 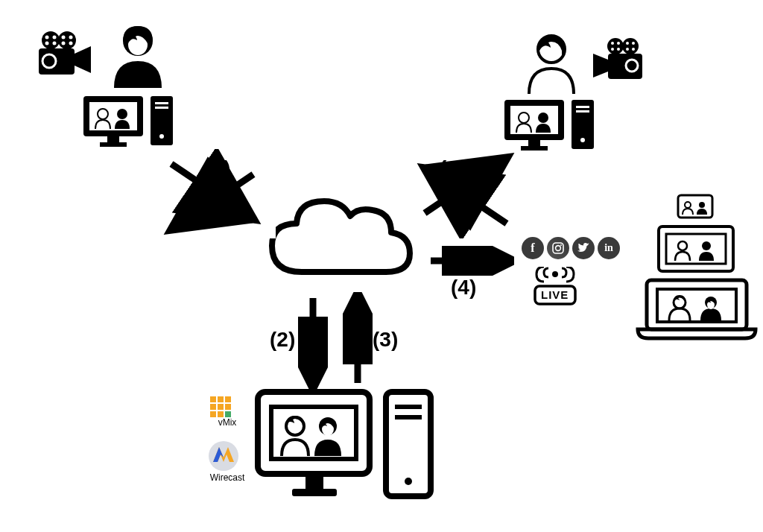 What do you see at coordinates (313, 341) in the screenshot?
I see `arrow-down-icon` at bounding box center [313, 341].